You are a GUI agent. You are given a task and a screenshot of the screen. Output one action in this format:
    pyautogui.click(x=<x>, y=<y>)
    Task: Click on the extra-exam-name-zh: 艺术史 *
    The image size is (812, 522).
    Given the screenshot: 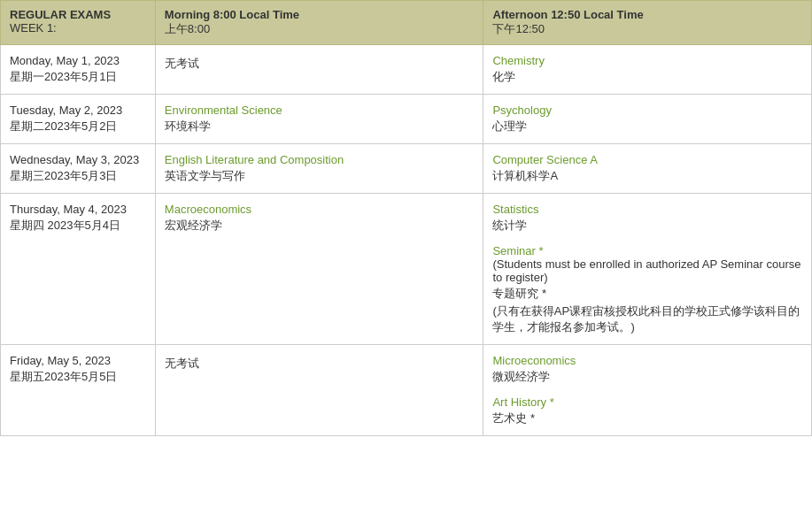 What is the action you would take?
    pyautogui.click(x=647, y=418)
    